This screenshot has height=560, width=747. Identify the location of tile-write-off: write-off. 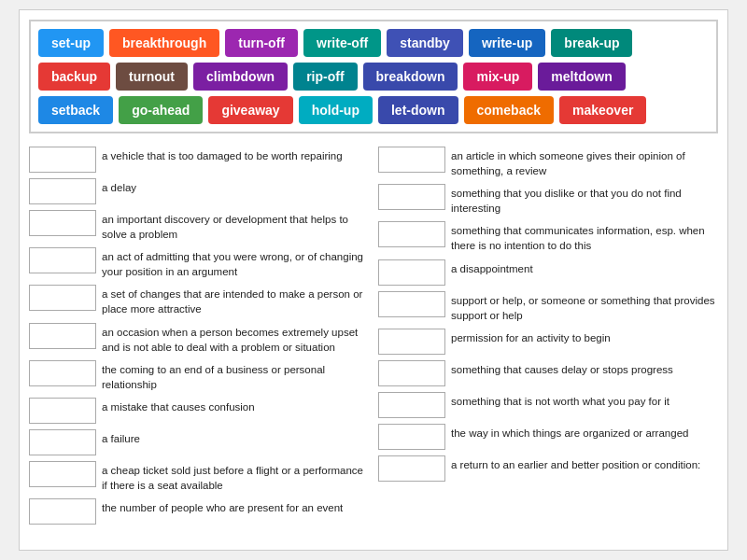
(342, 43).